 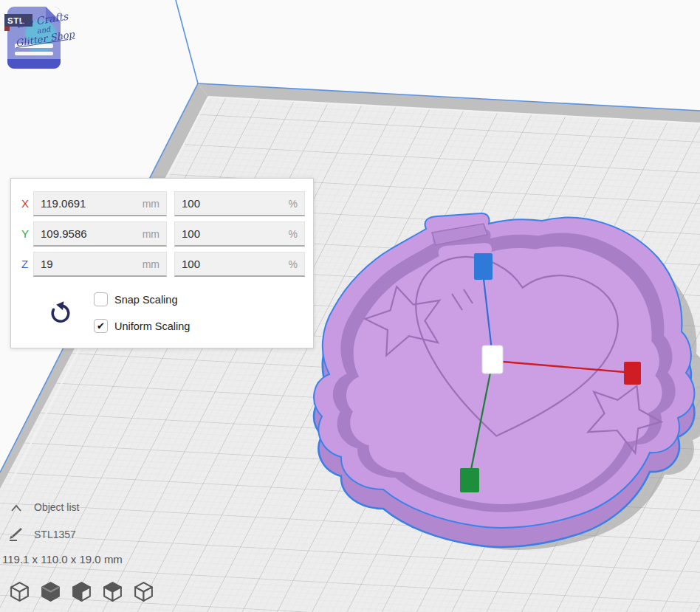 I want to click on scale-x-percent-value: 100, so click(x=191, y=204).